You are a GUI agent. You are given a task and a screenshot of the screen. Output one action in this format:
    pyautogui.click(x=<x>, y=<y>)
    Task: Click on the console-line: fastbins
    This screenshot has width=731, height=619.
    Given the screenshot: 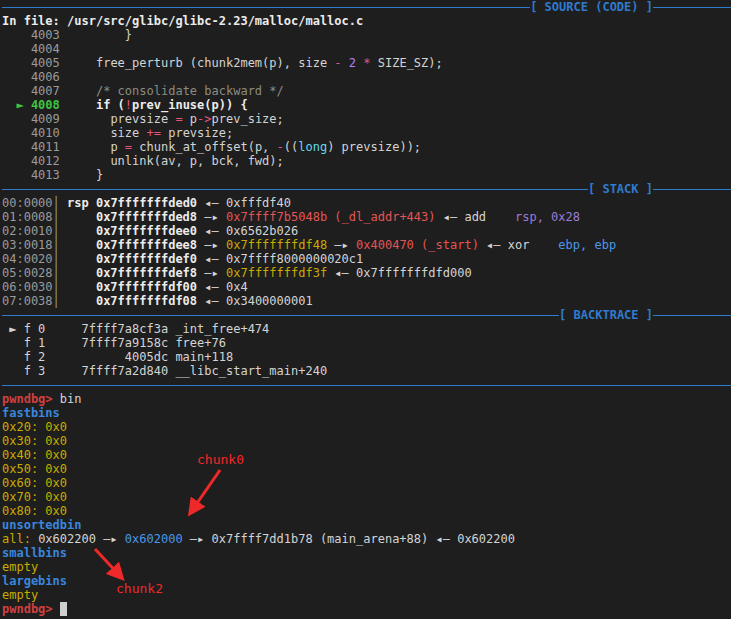 What is the action you would take?
    pyautogui.click(x=366, y=413)
    